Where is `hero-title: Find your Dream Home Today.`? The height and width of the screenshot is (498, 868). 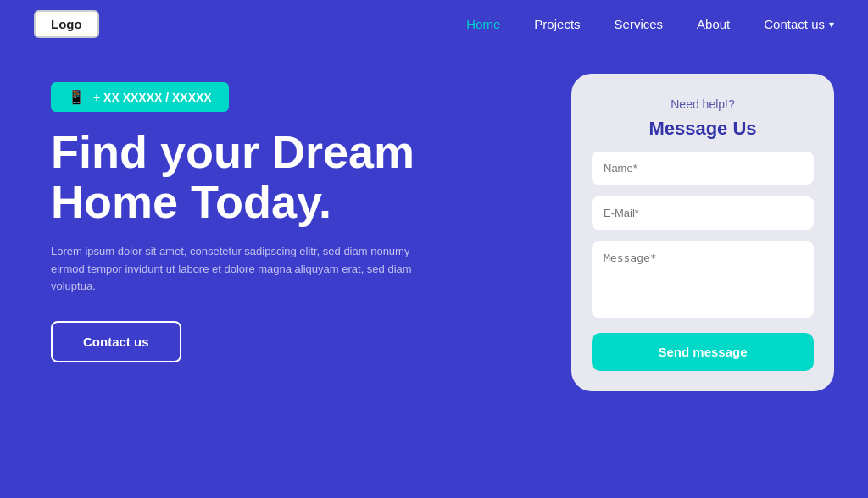 hero-title: Find your Dream Home Today. is located at coordinates (286, 178).